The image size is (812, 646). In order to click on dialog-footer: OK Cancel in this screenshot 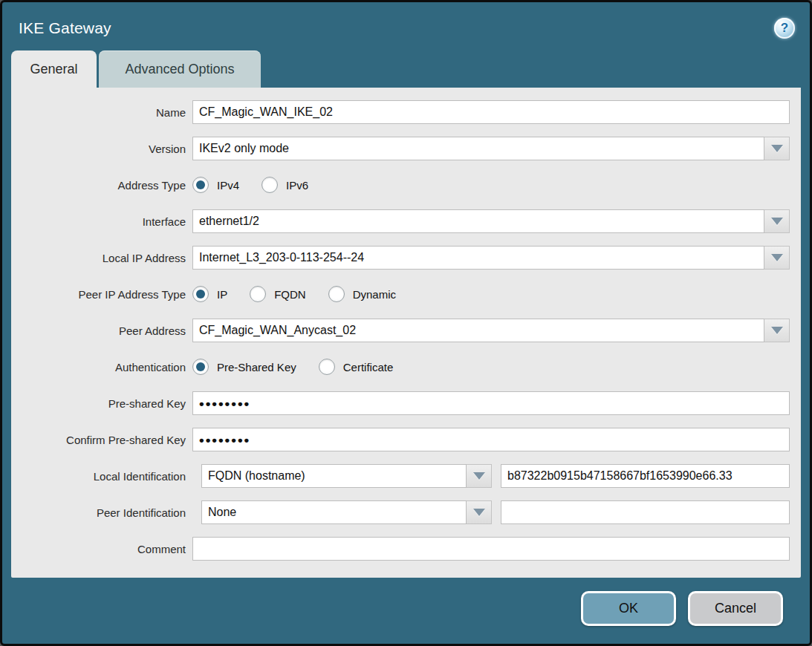, I will do `click(406, 610)`.